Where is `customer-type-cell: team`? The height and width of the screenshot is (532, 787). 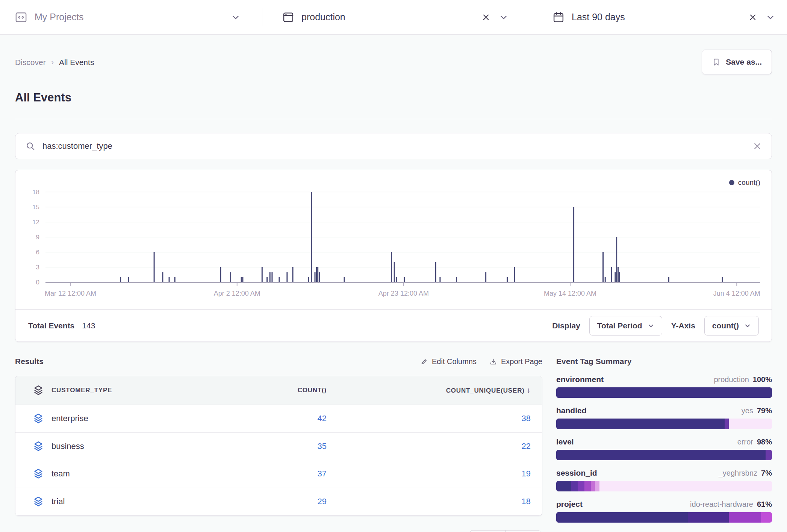 customer-type-cell: team is located at coordinates (125, 474).